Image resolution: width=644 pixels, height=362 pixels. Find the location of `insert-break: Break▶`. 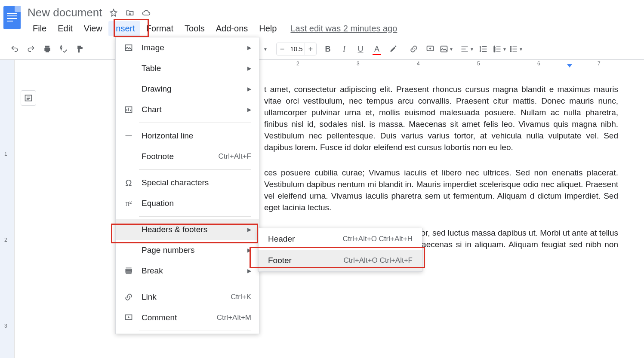

insert-break: Break▶ is located at coordinates (188, 271).